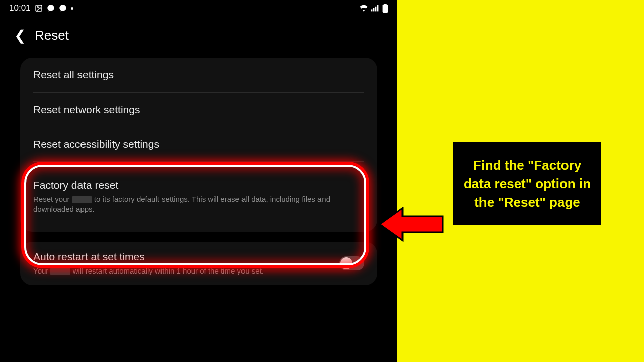 Image resolution: width=644 pixels, height=362 pixels. What do you see at coordinates (199, 200) in the screenshot?
I see `factory-data-reset-item: Factory data reset Reset your to its fac…` at bounding box center [199, 200].